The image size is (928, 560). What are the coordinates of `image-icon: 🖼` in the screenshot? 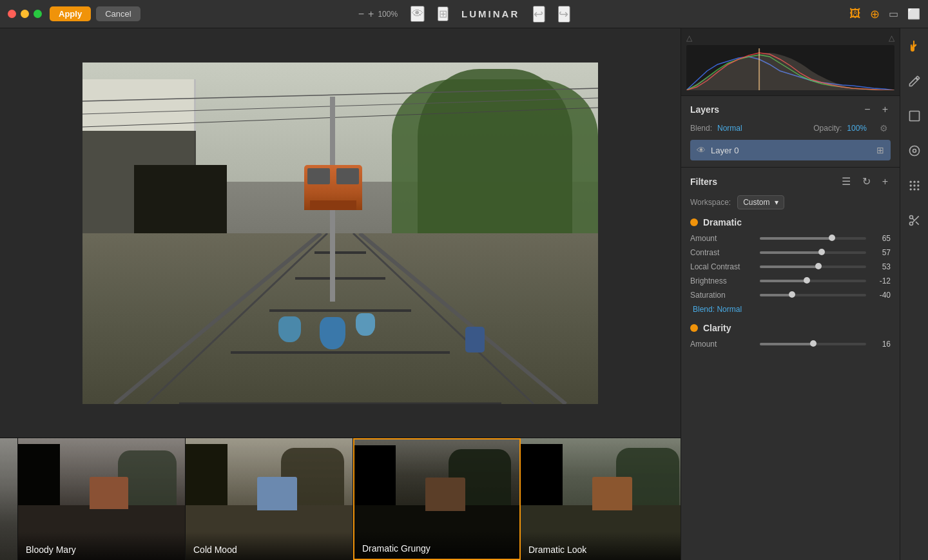 It's located at (855, 14).